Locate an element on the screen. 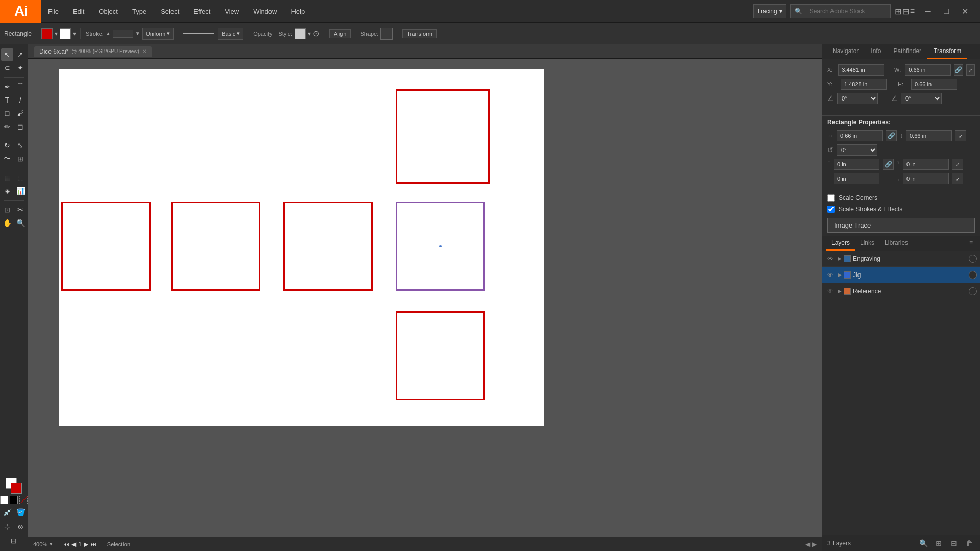 This screenshot has width=980, height=551. menu-help: Help is located at coordinates (298, 11).